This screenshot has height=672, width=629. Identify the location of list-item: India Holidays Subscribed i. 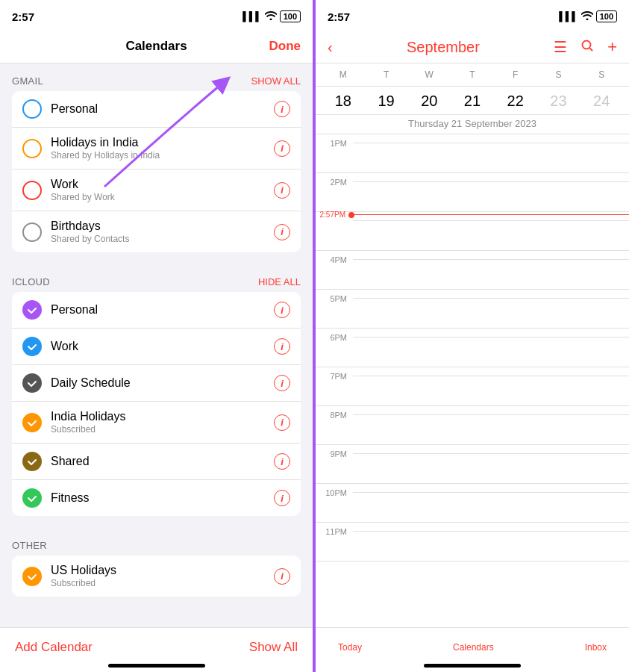
(157, 423).